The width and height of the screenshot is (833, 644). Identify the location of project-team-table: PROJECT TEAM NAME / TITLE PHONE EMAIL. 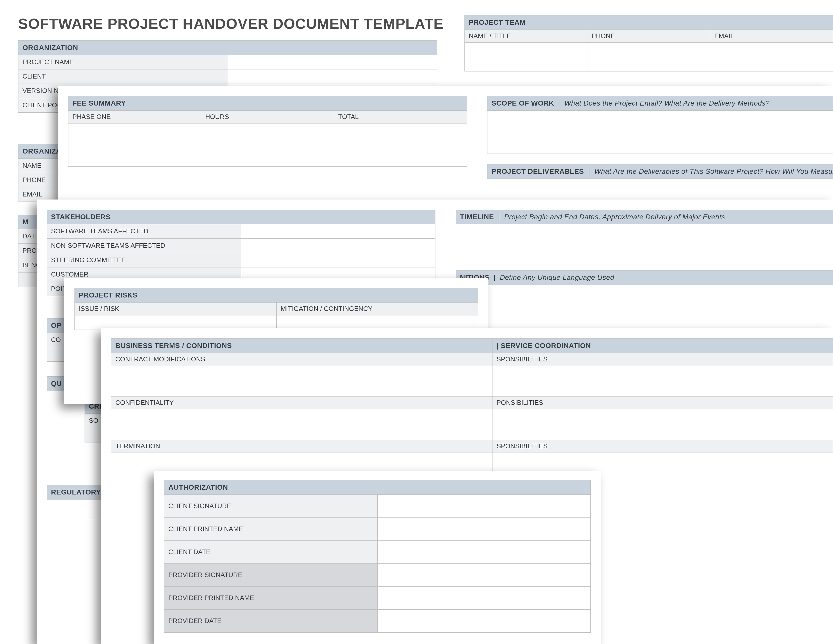
(649, 43).